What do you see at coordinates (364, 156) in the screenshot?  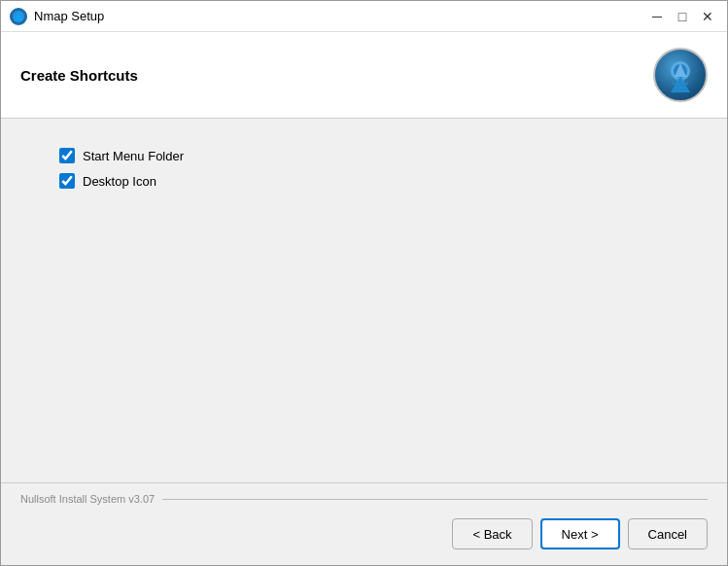 I see `start-menu-row: Start Menu Folder` at bounding box center [364, 156].